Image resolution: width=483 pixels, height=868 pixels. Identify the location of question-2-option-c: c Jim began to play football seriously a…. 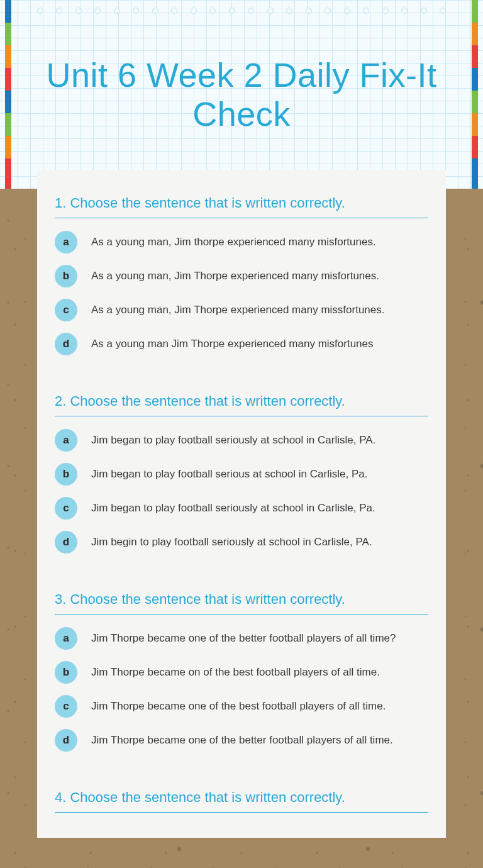
(242, 508).